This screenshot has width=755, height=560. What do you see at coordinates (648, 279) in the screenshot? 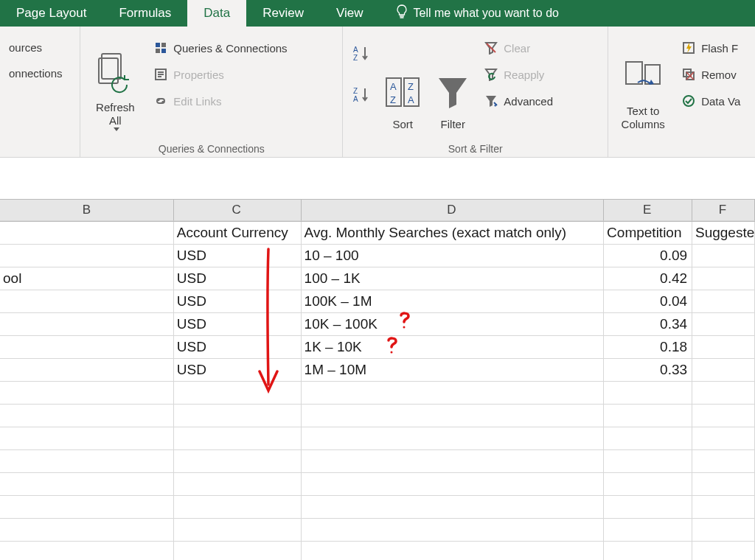
I see `cell: 0.42` at bounding box center [648, 279].